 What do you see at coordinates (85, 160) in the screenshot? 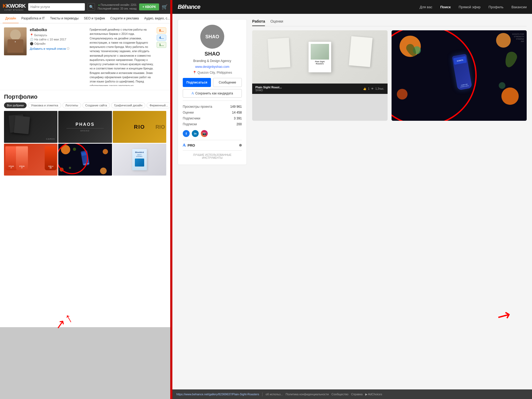
I see `grid-item-5-camo: CAMO AIR` at bounding box center [85, 160].